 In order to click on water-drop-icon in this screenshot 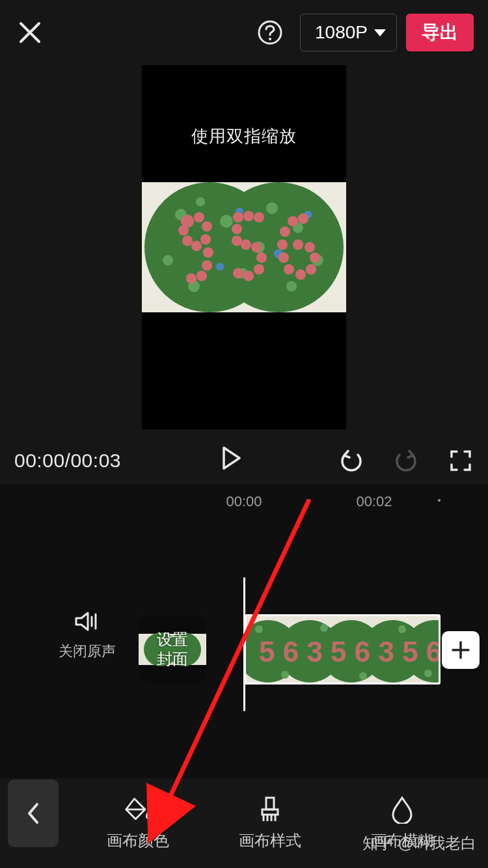, I will do `click(402, 809)`.